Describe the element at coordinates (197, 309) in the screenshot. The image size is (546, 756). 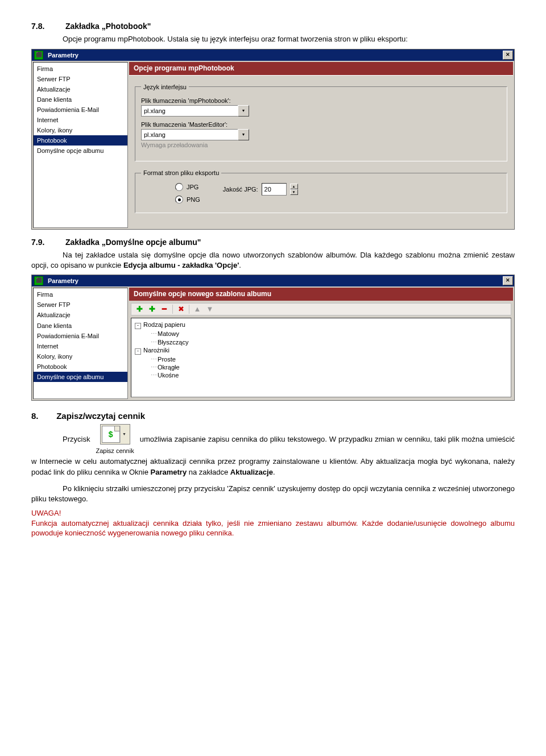
I see `arrow-up-icon: ▲` at that location.